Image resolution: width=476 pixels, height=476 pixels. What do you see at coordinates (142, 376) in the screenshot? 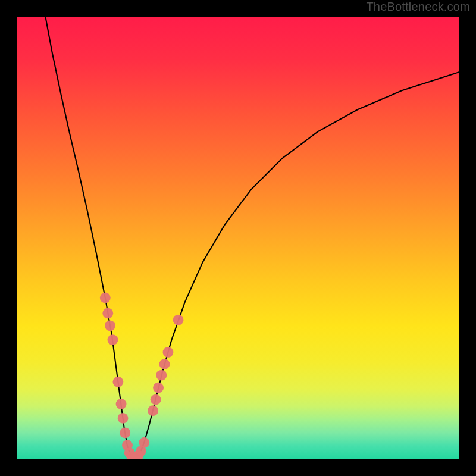
I see `marker-group` at bounding box center [142, 376].